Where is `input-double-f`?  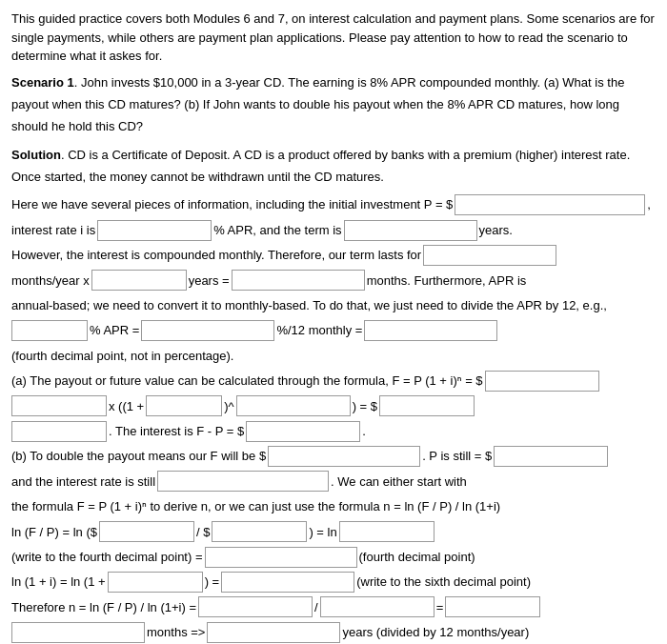
input-double-f is located at coordinates (344, 456).